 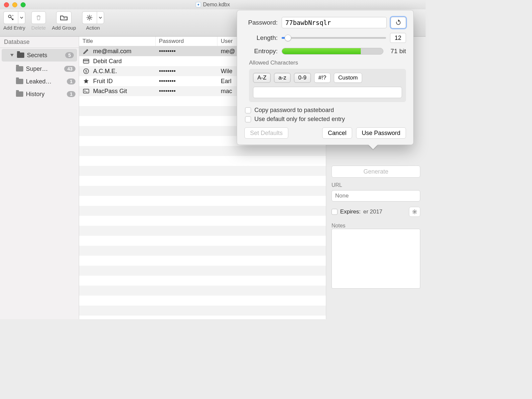 I want to click on sidebar-item-label: History, so click(x=47, y=94).